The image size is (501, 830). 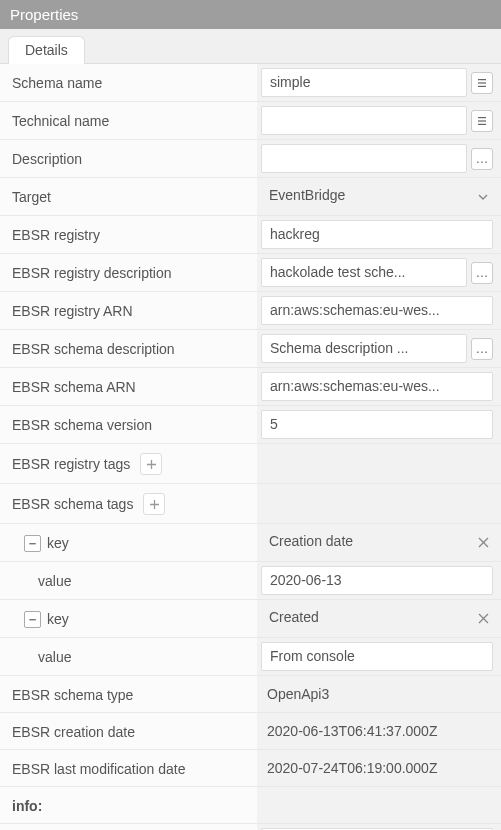 I want to click on label-ebsr-schema-tags: EBSR schema tags, so click(x=128, y=504).